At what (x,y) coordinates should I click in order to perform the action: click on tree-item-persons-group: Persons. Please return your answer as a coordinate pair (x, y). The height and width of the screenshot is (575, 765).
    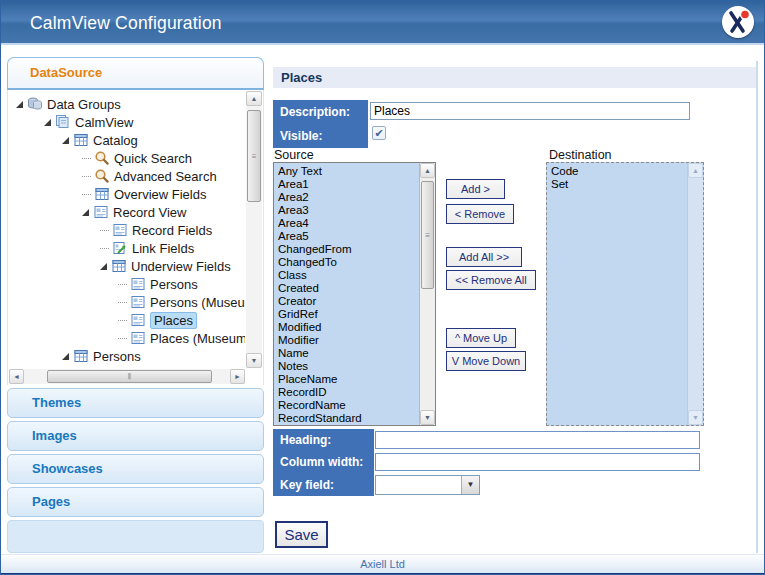
    Looking at the image, I should click on (126, 356).